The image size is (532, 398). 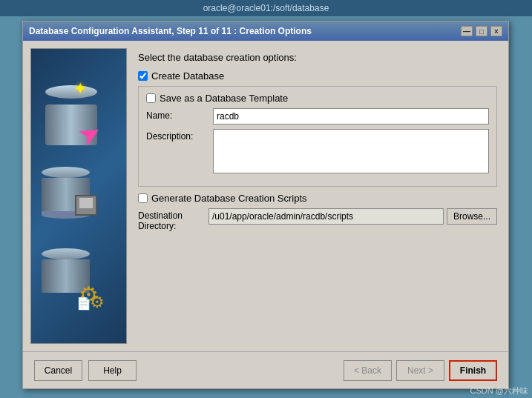 What do you see at coordinates (318, 98) in the screenshot?
I see `save-template-row: Save as a Database Template` at bounding box center [318, 98].